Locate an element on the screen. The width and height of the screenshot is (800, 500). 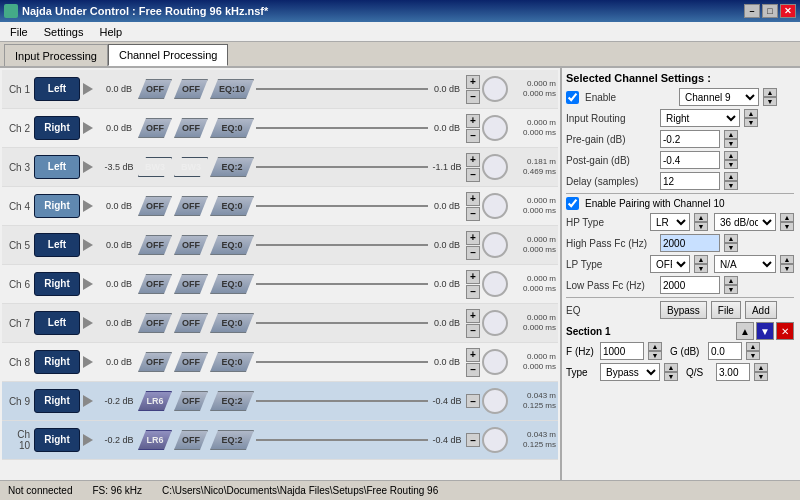
ch5-plus: + is located at coordinates (473, 238).